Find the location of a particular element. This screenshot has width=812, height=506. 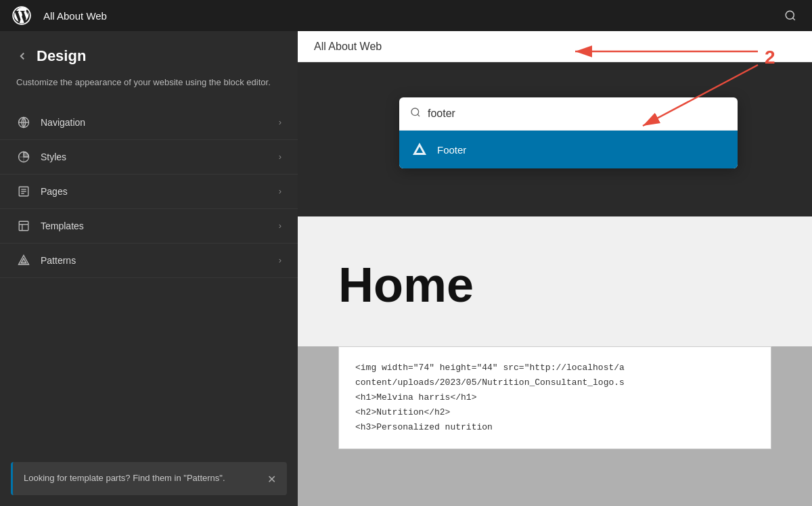

code-line-4: <h2>Nutrition</h2> is located at coordinates (555, 413).